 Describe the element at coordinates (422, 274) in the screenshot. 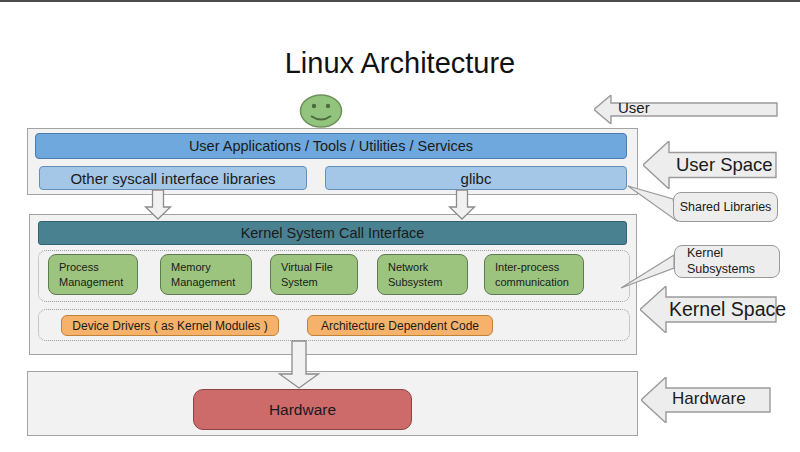

I see `subsystem-box: Network Subsystem` at that location.